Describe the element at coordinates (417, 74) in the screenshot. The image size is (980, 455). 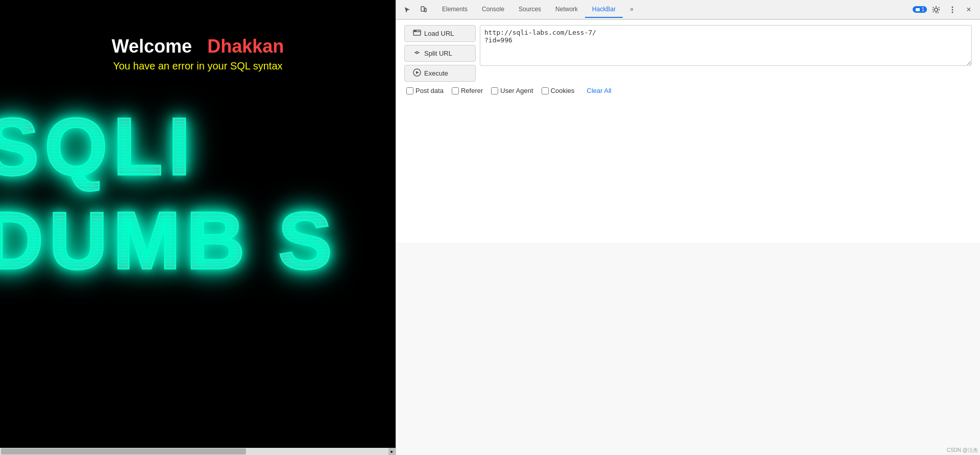
I see `execute-icon` at that location.